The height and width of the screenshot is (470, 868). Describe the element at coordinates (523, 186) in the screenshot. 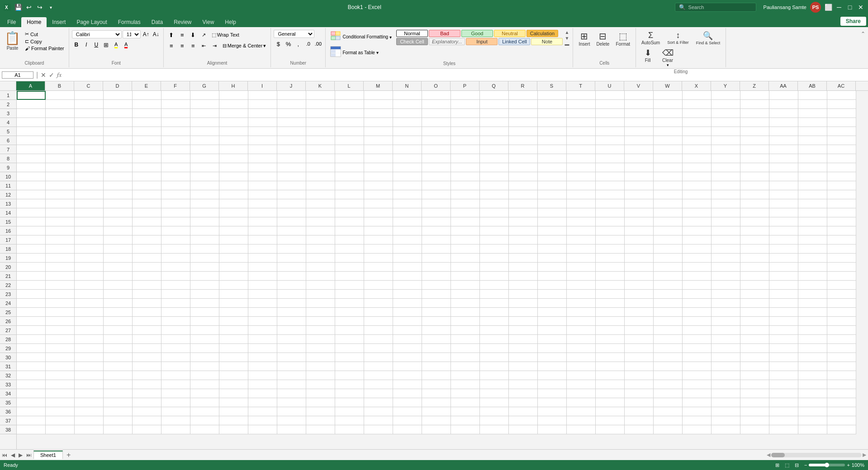

I see `cell-R11` at that location.